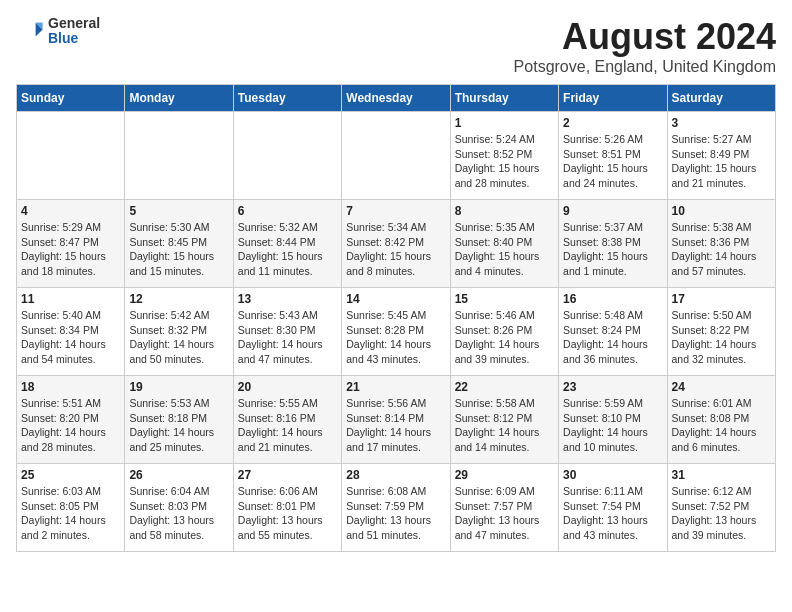  Describe the element at coordinates (71, 420) in the screenshot. I see `day-cell: 18Sunrise: 5:51 AM Sunset: 8:20 PM Dayli…` at that location.